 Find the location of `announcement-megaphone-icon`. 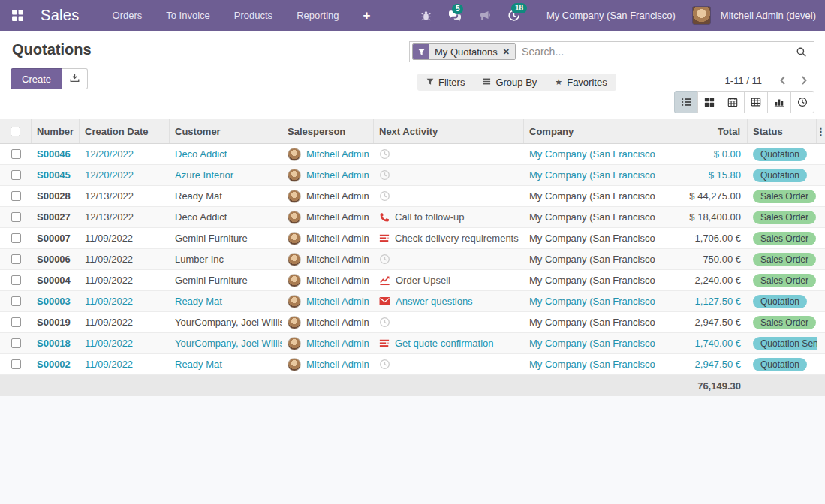

announcement-megaphone-icon is located at coordinates (485, 16).